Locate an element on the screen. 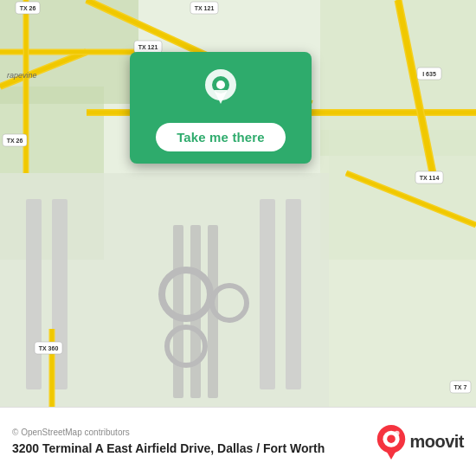 This screenshot has height=476, width=476. svg-text: TX 360 is located at coordinates (48, 348).